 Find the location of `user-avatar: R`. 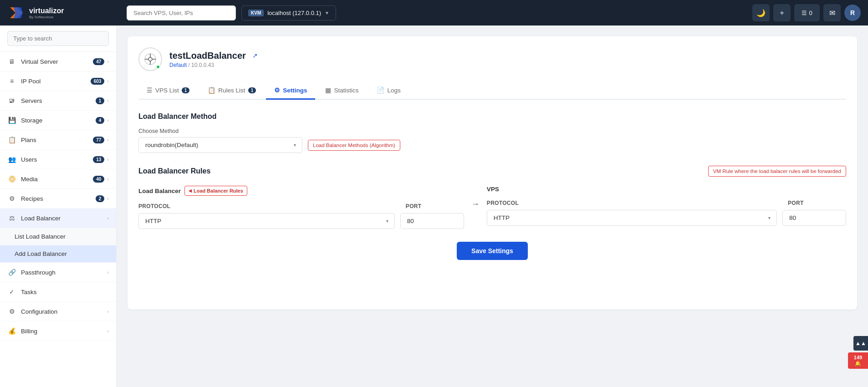

user-avatar: R is located at coordinates (853, 13).